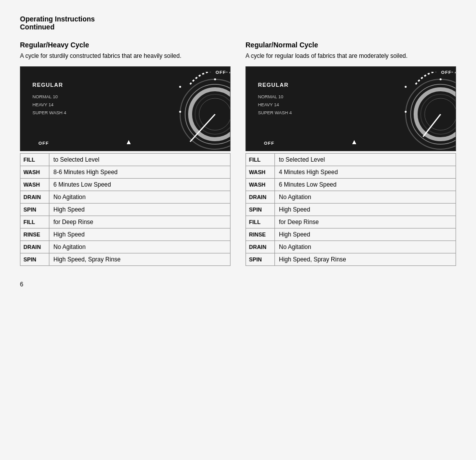 The image size is (476, 460). I want to click on left-dial-tick: ▲, so click(129, 142).